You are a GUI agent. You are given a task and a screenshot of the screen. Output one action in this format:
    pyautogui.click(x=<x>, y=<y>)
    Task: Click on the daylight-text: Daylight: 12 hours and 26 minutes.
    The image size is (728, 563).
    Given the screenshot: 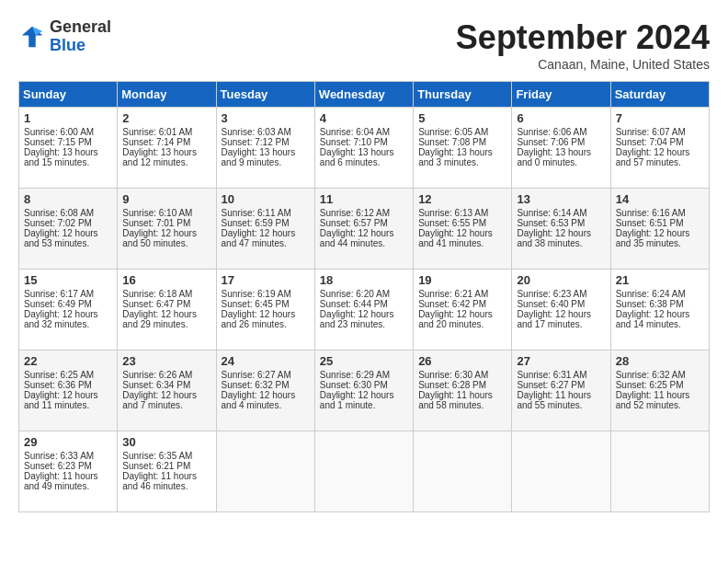 What is the action you would take?
    pyautogui.click(x=259, y=319)
    